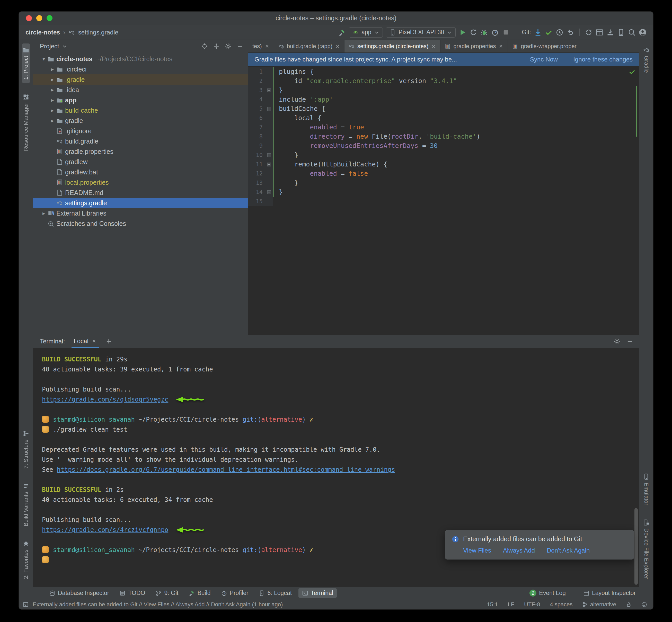 This screenshot has height=622, width=672. What do you see at coordinates (463, 32) in the screenshot?
I see `run-button` at bounding box center [463, 32].